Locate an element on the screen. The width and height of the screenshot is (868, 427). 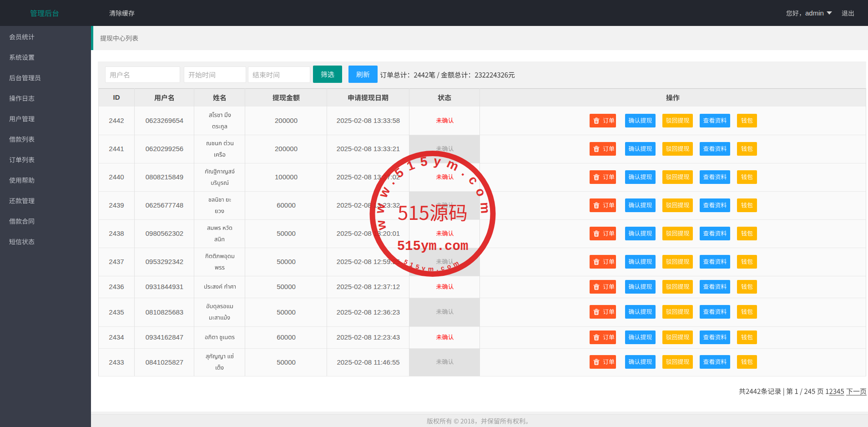
svg-text: 515ym.com is located at coordinates (433, 247).